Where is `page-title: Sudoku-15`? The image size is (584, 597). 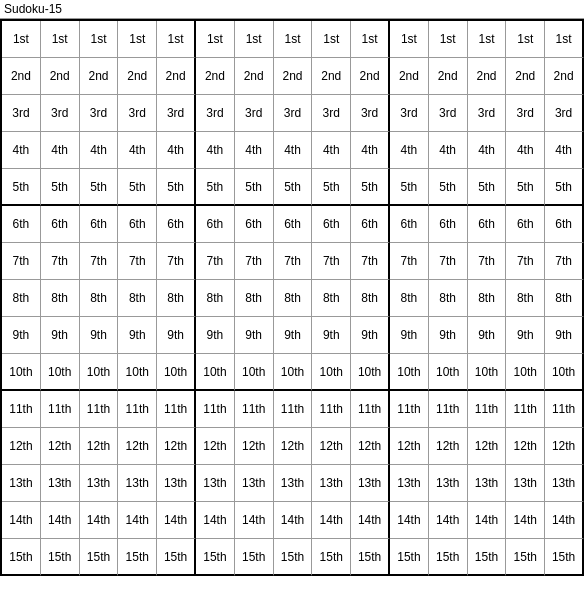
page-title: Sudoku-15 is located at coordinates (292, 10).